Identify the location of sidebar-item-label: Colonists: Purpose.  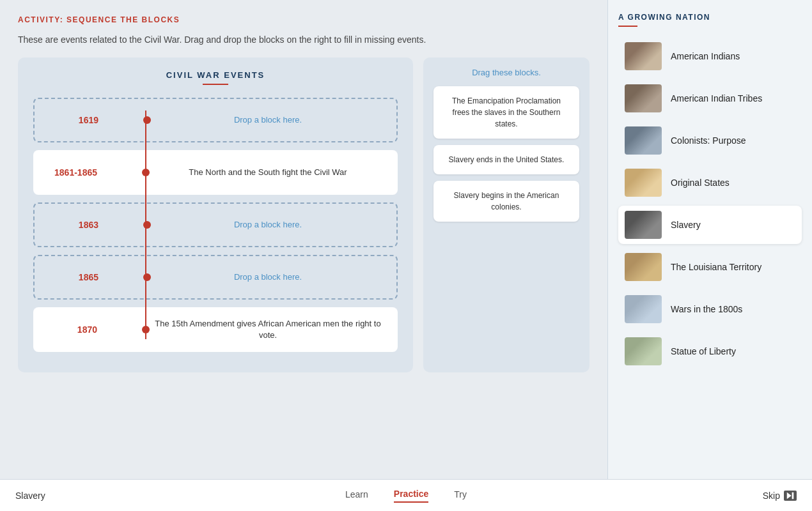
(708, 141).